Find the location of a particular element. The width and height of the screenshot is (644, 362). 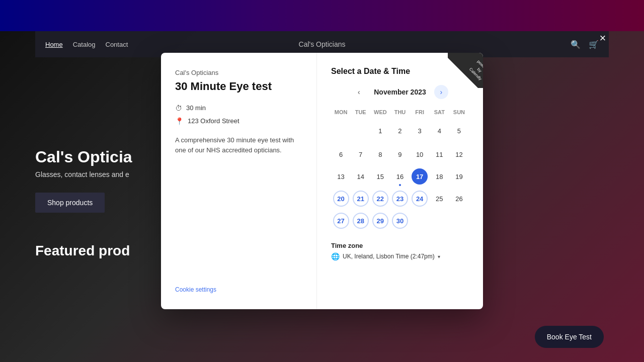

cal-cell-11: 11 is located at coordinates (440, 154).